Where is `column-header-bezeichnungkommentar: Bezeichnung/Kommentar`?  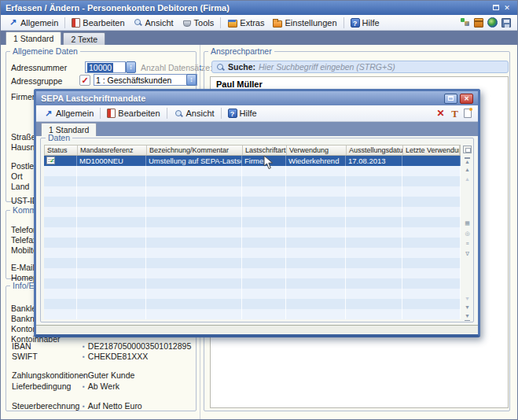 column-header-bezeichnungkommentar: Bezeichnung/Kommentar is located at coordinates (195, 150).